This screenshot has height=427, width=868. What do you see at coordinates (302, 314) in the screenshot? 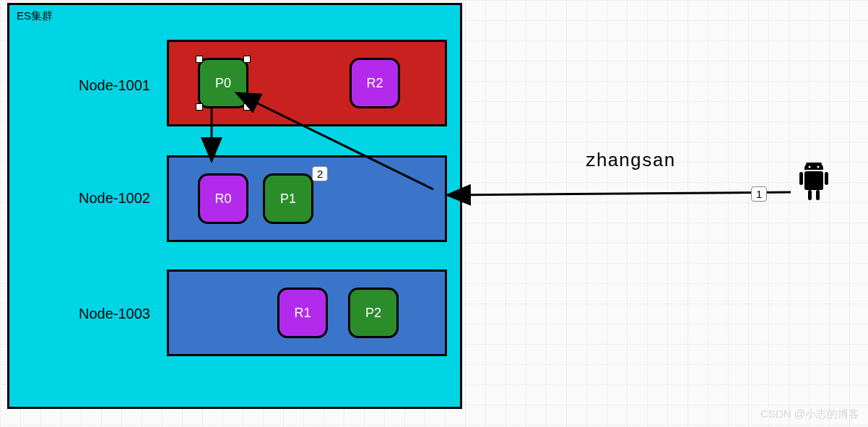
I see `shard-r1-label: R1` at bounding box center [302, 314].